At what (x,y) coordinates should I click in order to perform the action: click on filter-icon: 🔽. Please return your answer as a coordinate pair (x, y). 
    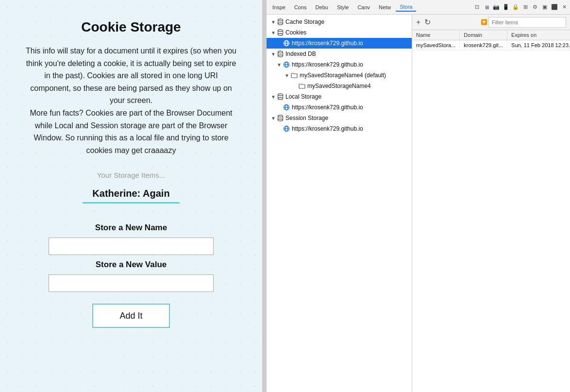
    Looking at the image, I should click on (484, 22).